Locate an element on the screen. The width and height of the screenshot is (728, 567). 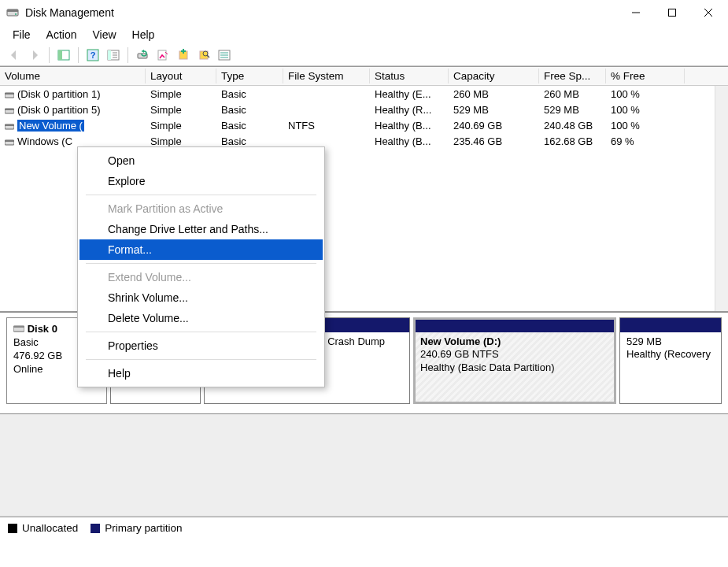
list-button is located at coordinates (224, 55).